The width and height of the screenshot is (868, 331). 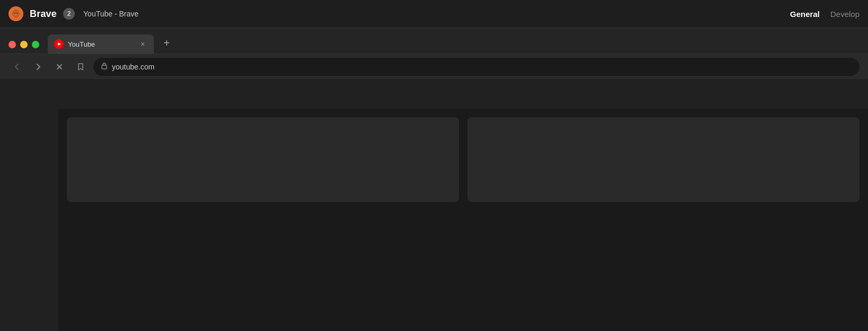 What do you see at coordinates (434, 94) in the screenshot?
I see `yt-top-bar-skeleton` at bounding box center [434, 94].